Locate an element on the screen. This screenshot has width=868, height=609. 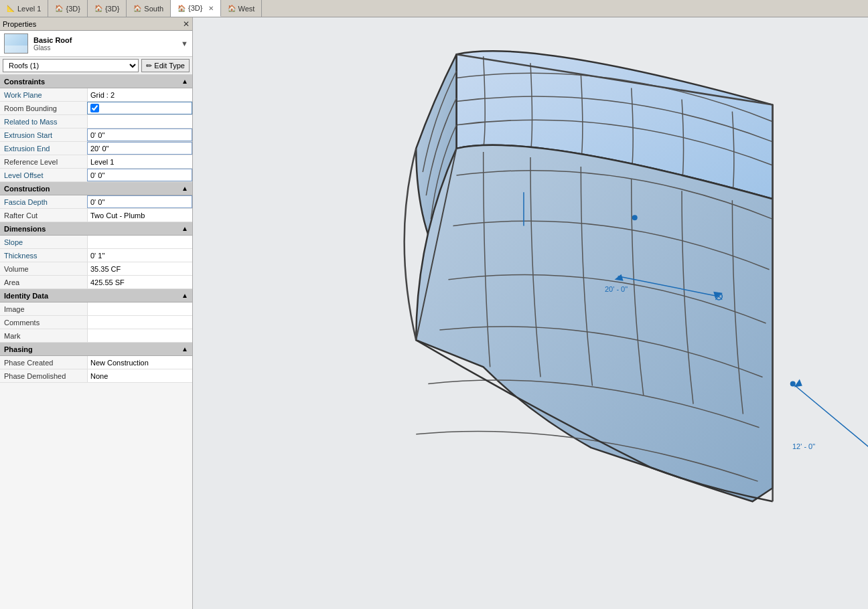
section-construction-collapse: ▲ is located at coordinates (185, 189).